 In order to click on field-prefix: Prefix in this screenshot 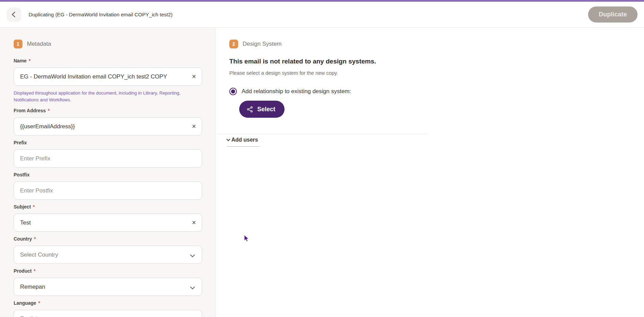, I will do `click(108, 154)`.